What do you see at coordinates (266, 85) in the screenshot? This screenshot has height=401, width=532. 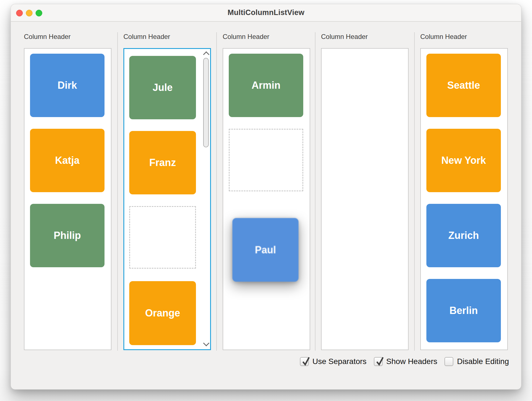 I see `list-item: Armin` at bounding box center [266, 85].